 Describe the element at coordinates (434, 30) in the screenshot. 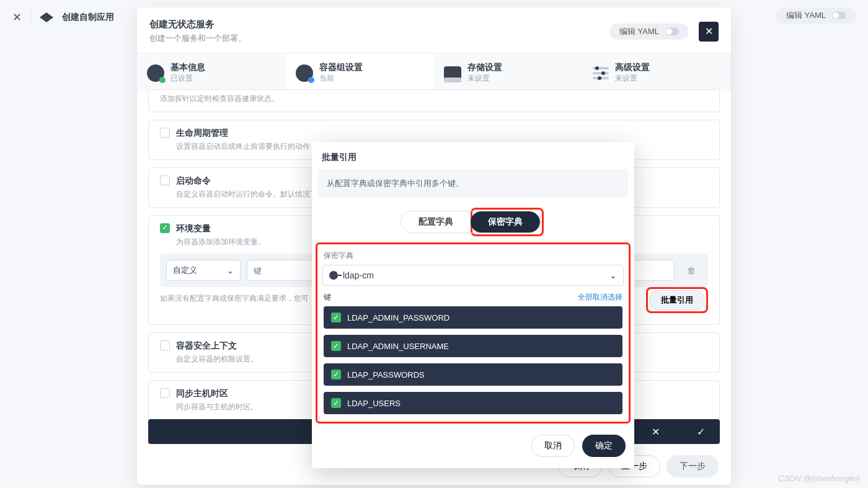

I see `modal-header: 创建无状态服务 创建一个服务和一个部署。 编辑 YAML ✕` at that location.